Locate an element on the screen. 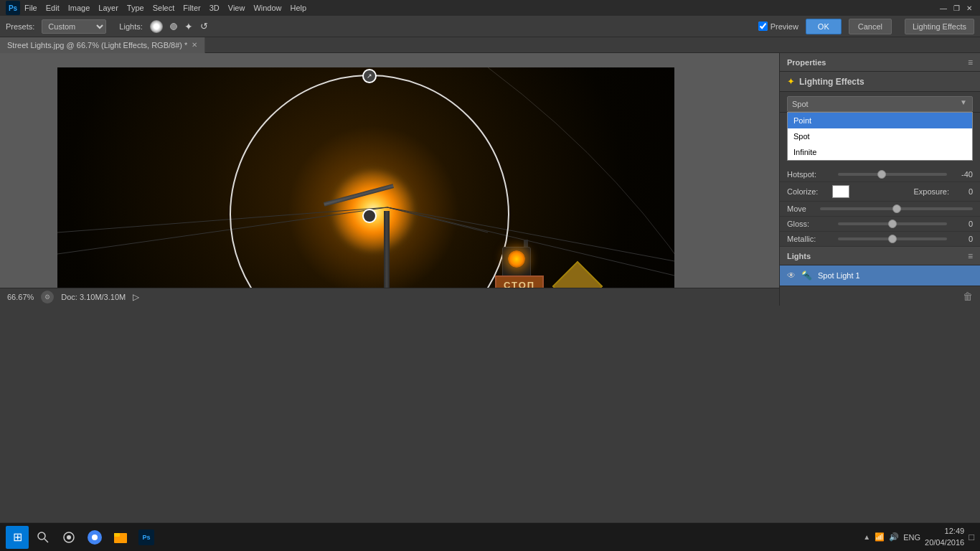  maximize-button: ❐ is located at coordinates (956, 8).